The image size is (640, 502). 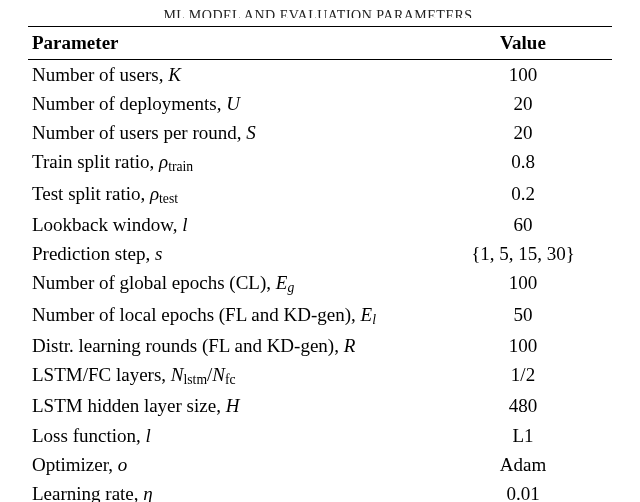 I want to click on table-caption: ML MODEL AND EVALUATION PARAMETERS., so click(x=320, y=13).